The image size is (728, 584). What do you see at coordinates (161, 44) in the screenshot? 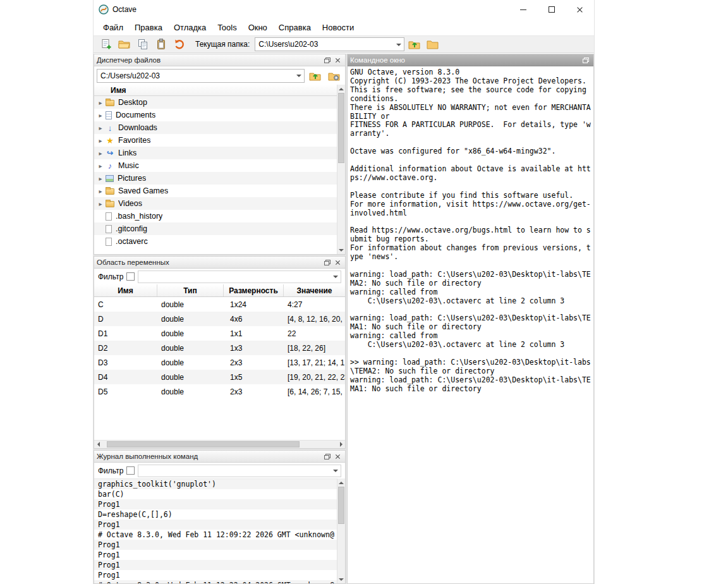
I see `paste-button` at bounding box center [161, 44].